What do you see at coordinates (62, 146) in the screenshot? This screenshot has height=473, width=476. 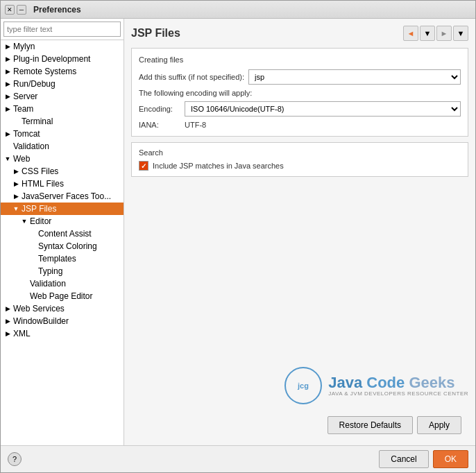 I see `sidebar-item-validation: Validation` at bounding box center [62, 146].